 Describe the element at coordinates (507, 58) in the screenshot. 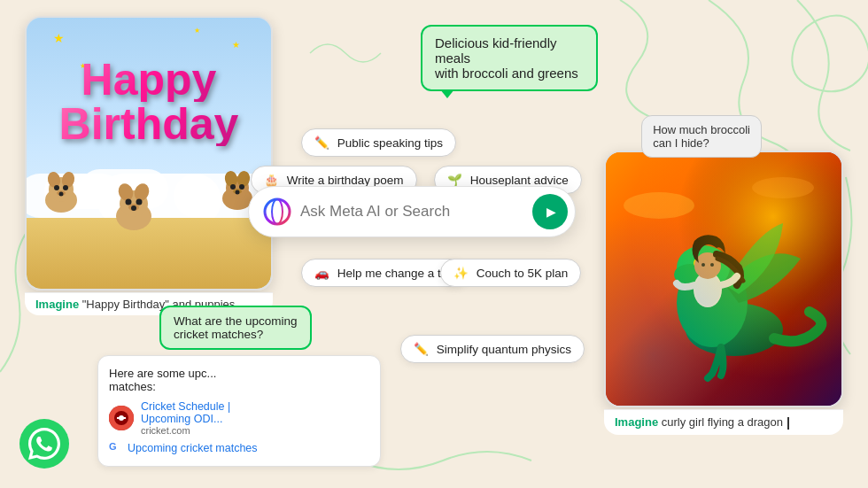

I see `meals-text: Delicious kid-friendly meals with brocco…` at that location.